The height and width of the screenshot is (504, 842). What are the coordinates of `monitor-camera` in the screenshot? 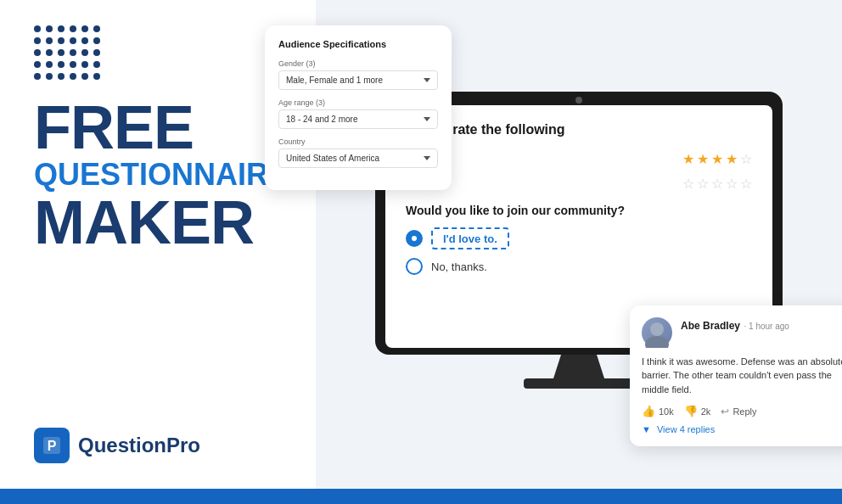 It's located at (579, 100).